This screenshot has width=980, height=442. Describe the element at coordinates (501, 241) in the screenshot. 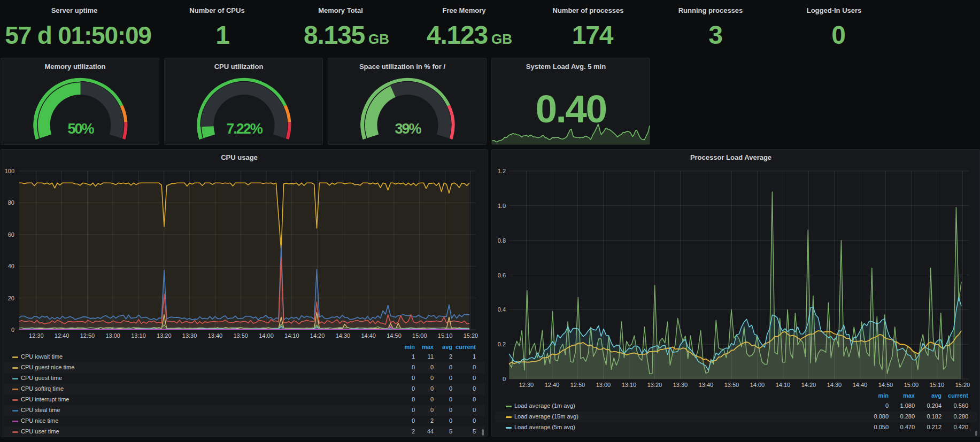

I see `svg-text: 0.8` at that location.